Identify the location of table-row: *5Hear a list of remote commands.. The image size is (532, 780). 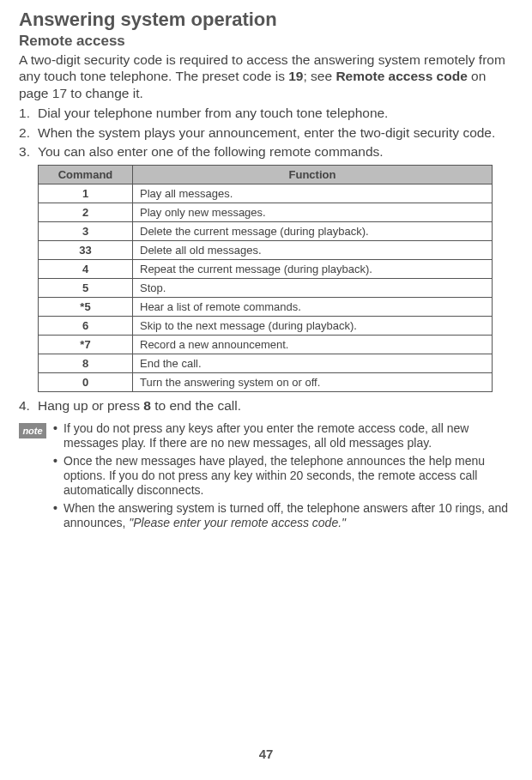
(266, 307).